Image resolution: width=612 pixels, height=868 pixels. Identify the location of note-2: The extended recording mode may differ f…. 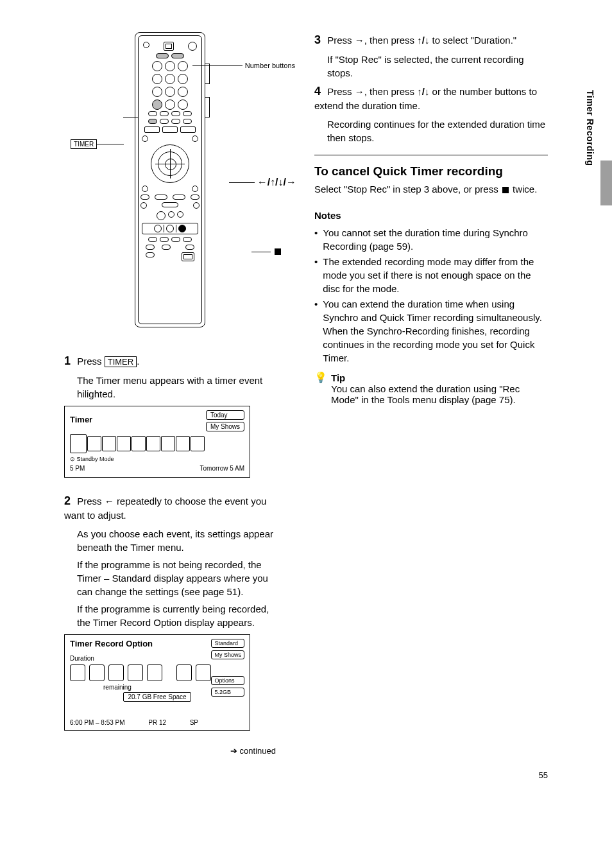
(431, 275).